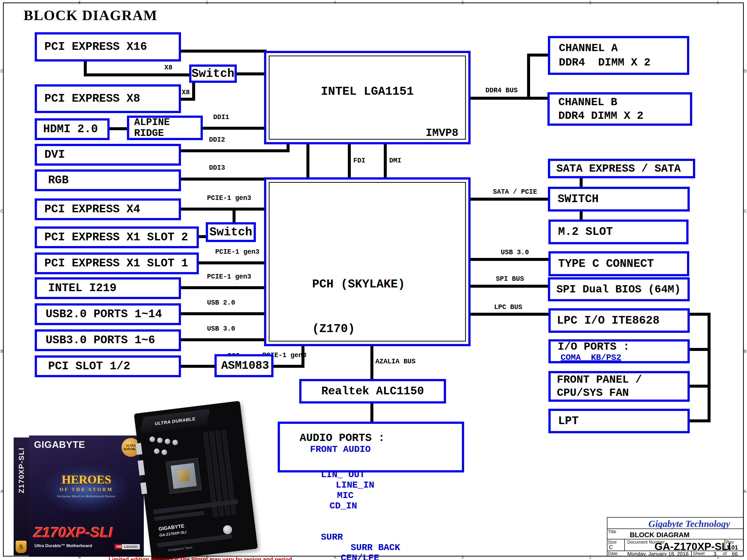 The height and width of the screenshot is (560, 747). What do you see at coordinates (108, 340) in the screenshot?
I see `block-usb3-ports: USB3.0 PORTS 1~6` at bounding box center [108, 340].